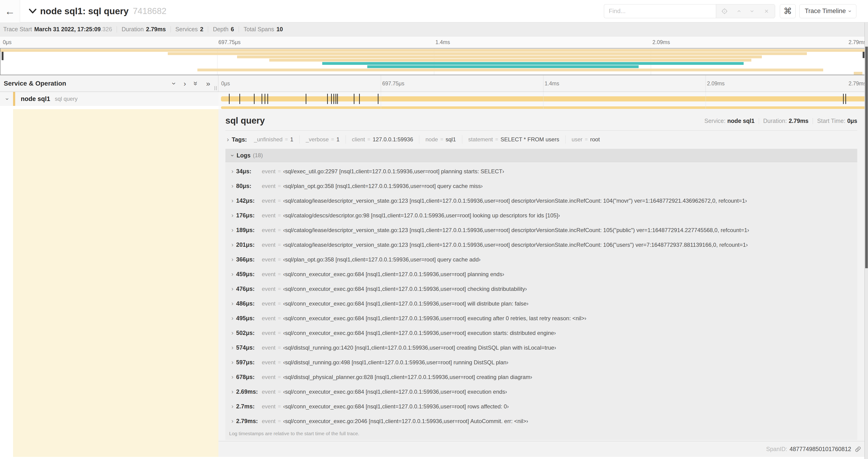 The height and width of the screenshot is (459, 868). What do you see at coordinates (84, 11) in the screenshot?
I see `page-title: node sql1: sql query` at bounding box center [84, 11].